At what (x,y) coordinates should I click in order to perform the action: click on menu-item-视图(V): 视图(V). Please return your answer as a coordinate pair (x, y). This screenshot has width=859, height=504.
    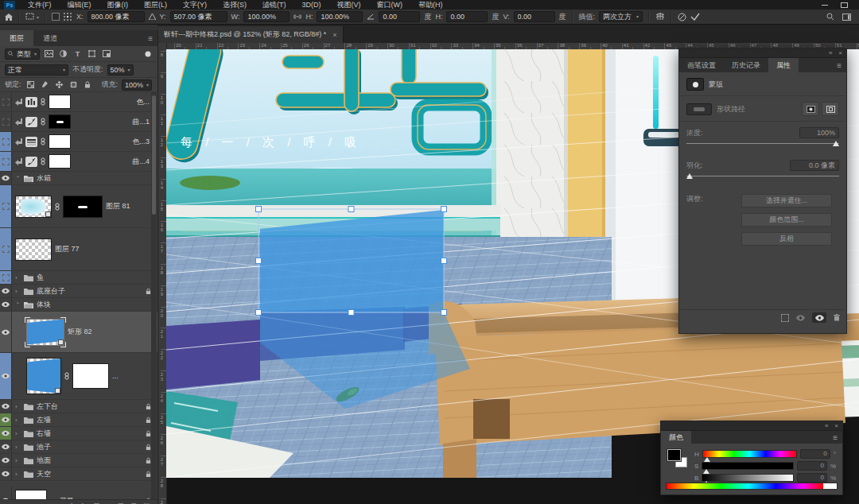
    Looking at the image, I should click on (349, 5).